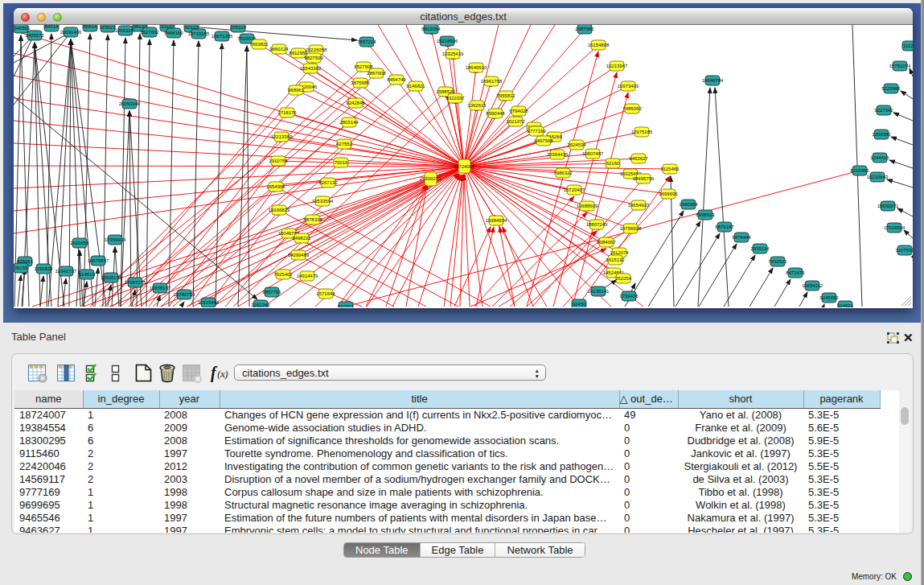 This screenshot has height=585, width=924. Describe the element at coordinates (597, 225) in the screenshot. I see `svg-text: 18807249` at that location.